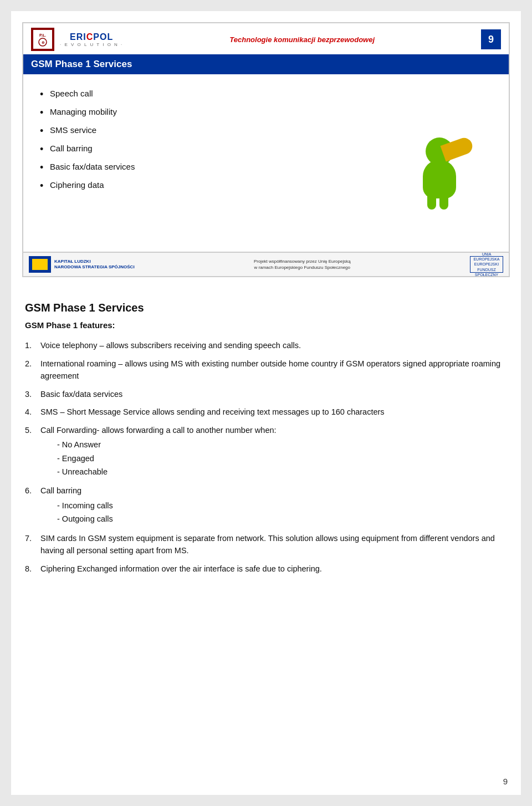  What do you see at coordinates (302, 40) in the screenshot?
I see `slide-course-title: Technologie komunikacji bezprzewodowej` at bounding box center [302, 40].